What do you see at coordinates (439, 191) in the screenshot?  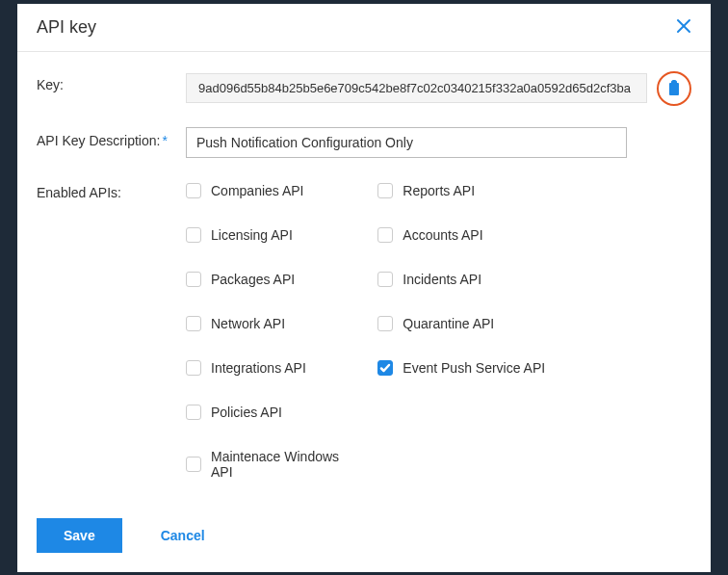 I see `checkbox-label: Reports API` at bounding box center [439, 191].